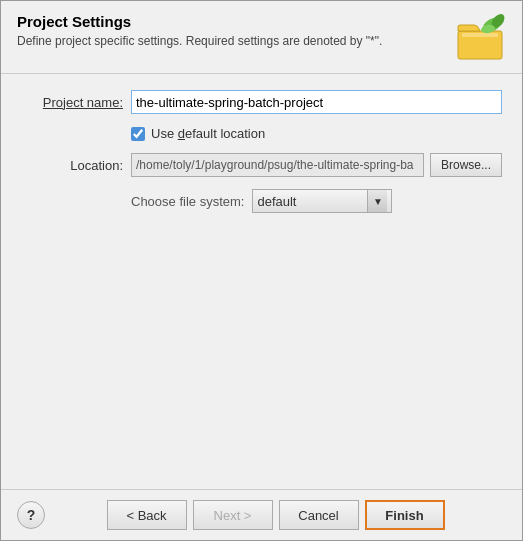  Describe the element at coordinates (480, 39) in the screenshot. I see `folder-icon` at that location.